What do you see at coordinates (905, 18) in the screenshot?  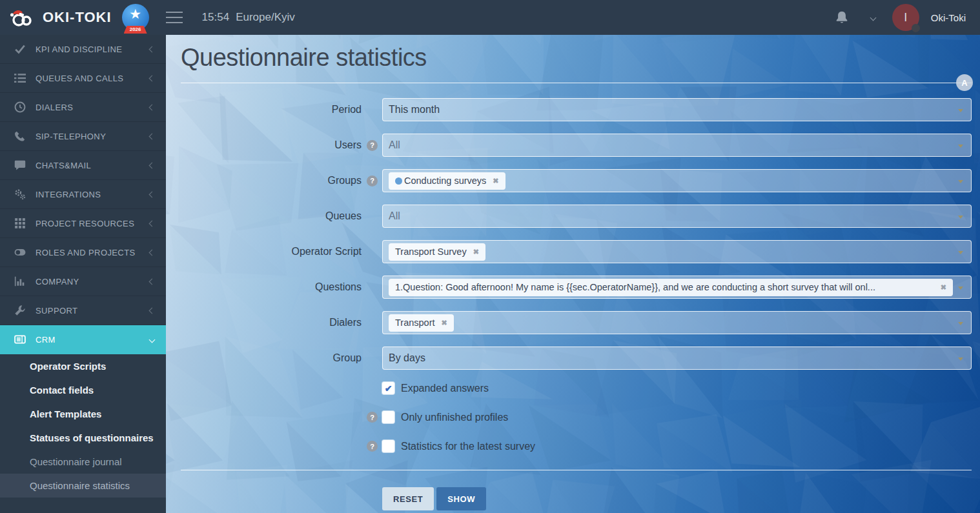 I see `avatar-letter: I` at bounding box center [905, 18].